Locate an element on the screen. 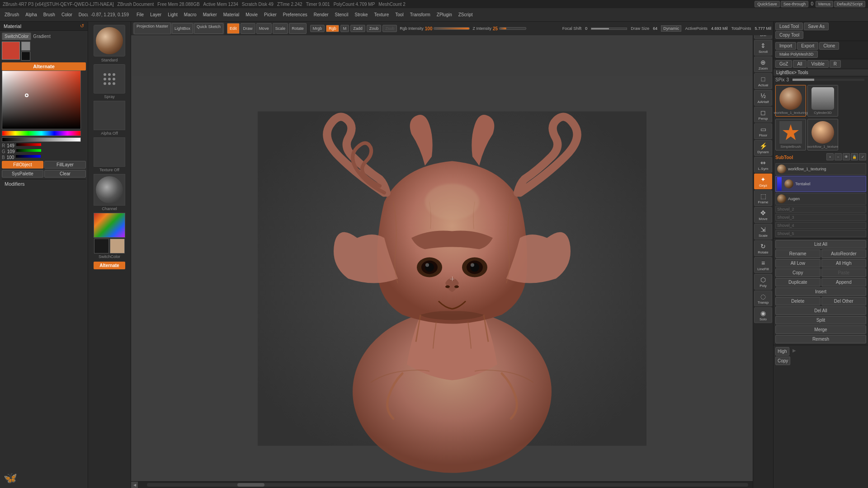  subtool-item-1: Tentakel is located at coordinates (821, 184).